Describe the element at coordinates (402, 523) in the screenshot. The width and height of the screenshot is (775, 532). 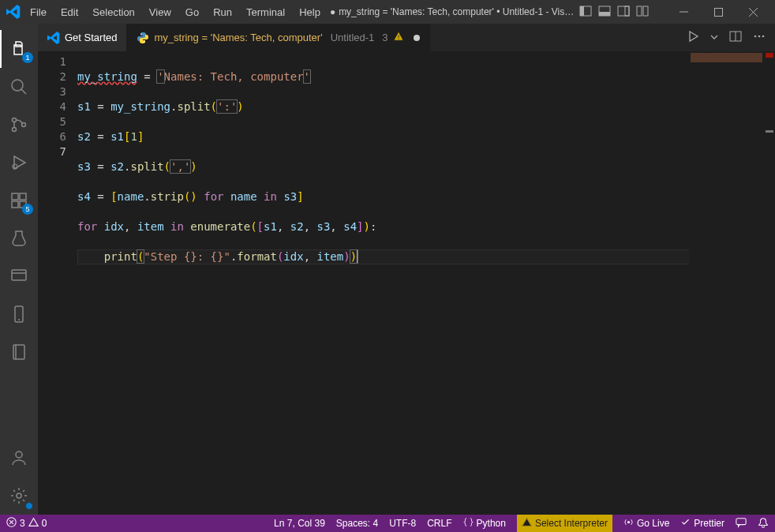
I see `status-encoding: UTF-8` at that location.